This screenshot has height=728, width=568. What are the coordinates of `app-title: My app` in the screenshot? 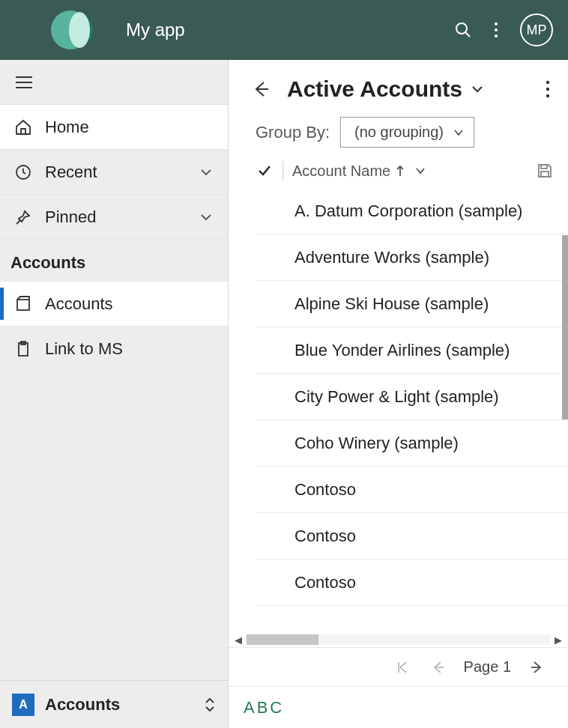 It's located at (156, 30).